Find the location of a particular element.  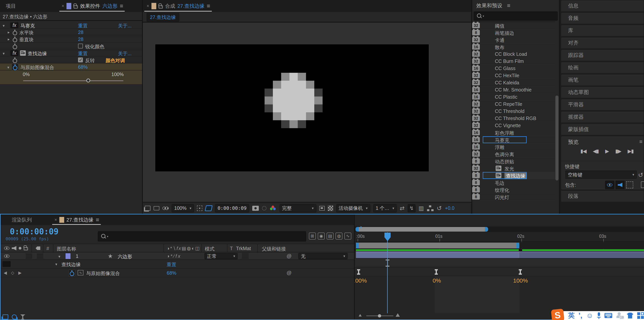

list-item: 32CC Burn Film is located at coordinates (514, 61).